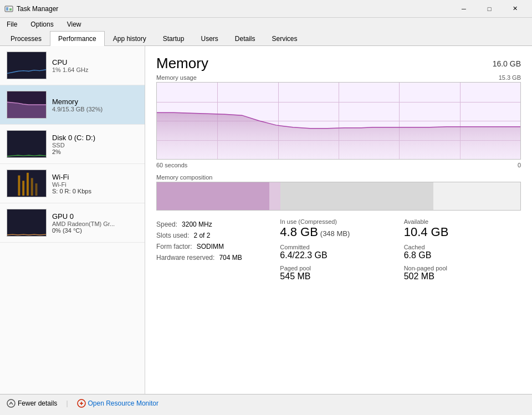 The height and width of the screenshot is (415, 532). I want to click on title-controls: ─ □ ✕, so click(489, 9).